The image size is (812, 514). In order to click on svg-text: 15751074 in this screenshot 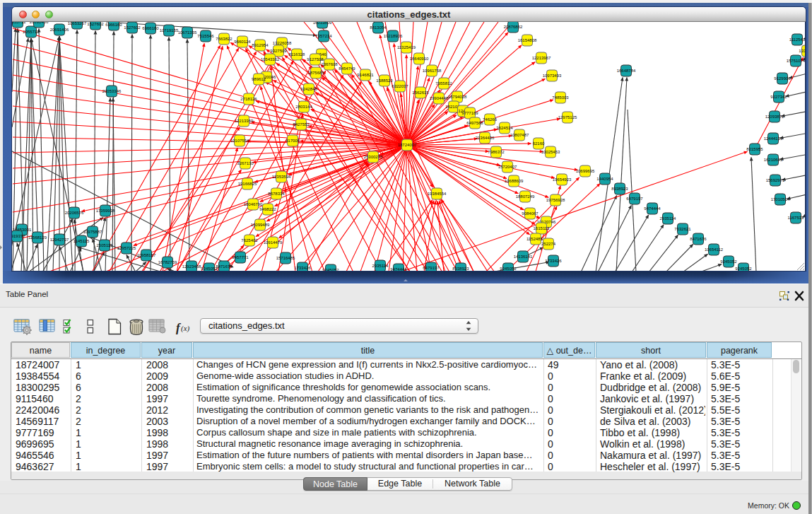, I will do `click(796, 61)`.